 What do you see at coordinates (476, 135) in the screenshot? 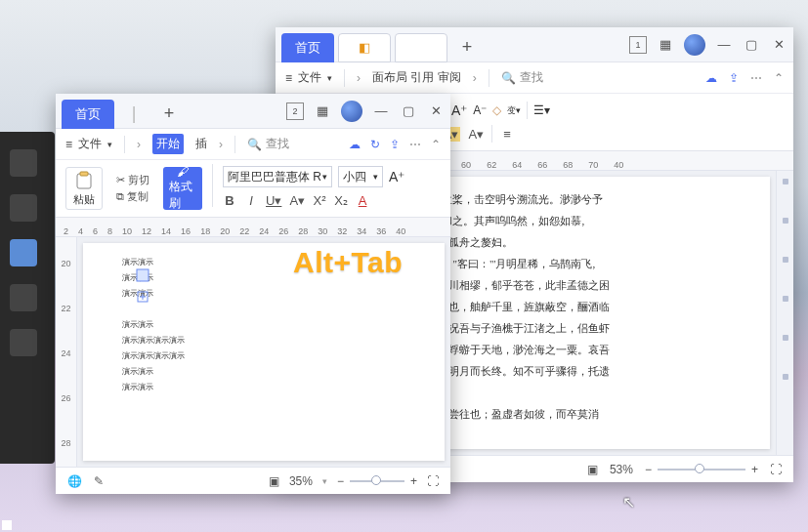
I see `border-button: A▾` at bounding box center [476, 135].